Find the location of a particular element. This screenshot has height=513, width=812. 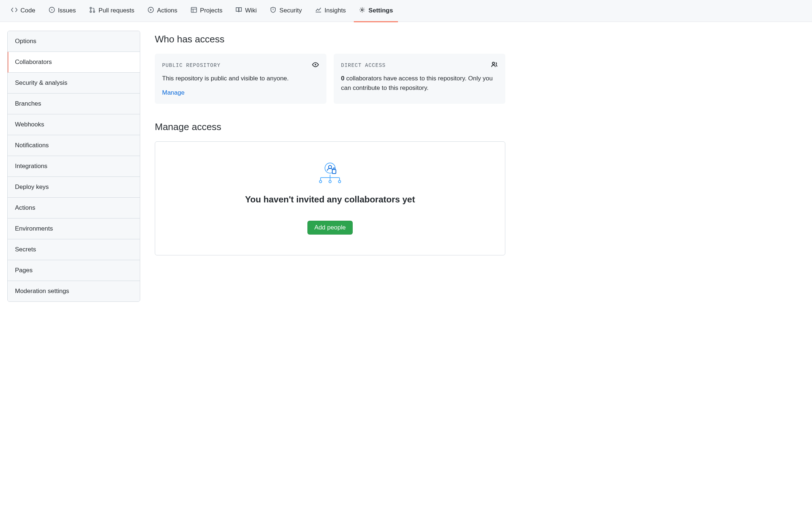

tab-settings: Settings is located at coordinates (376, 11).